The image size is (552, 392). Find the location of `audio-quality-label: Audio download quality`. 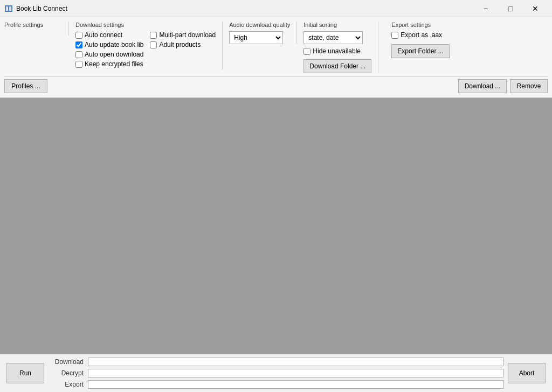

audio-quality-label: Audio download quality is located at coordinates (260, 25).